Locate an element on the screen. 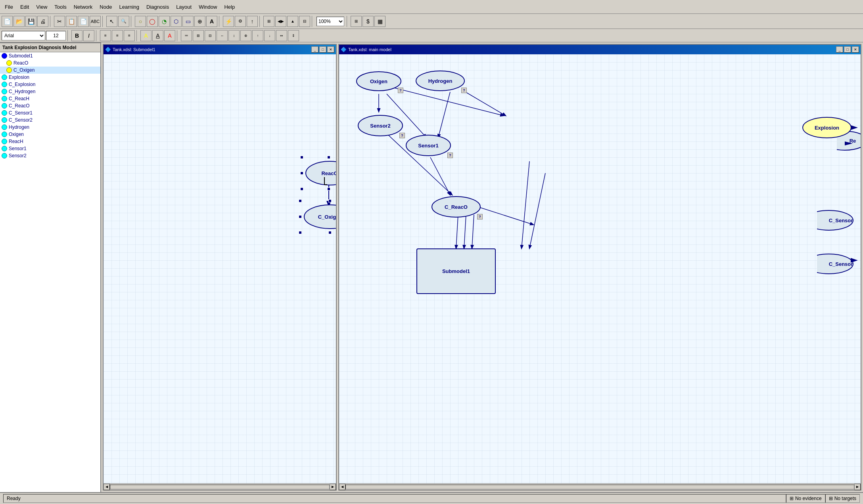  menu-edit: Edit is located at coordinates (25, 7).